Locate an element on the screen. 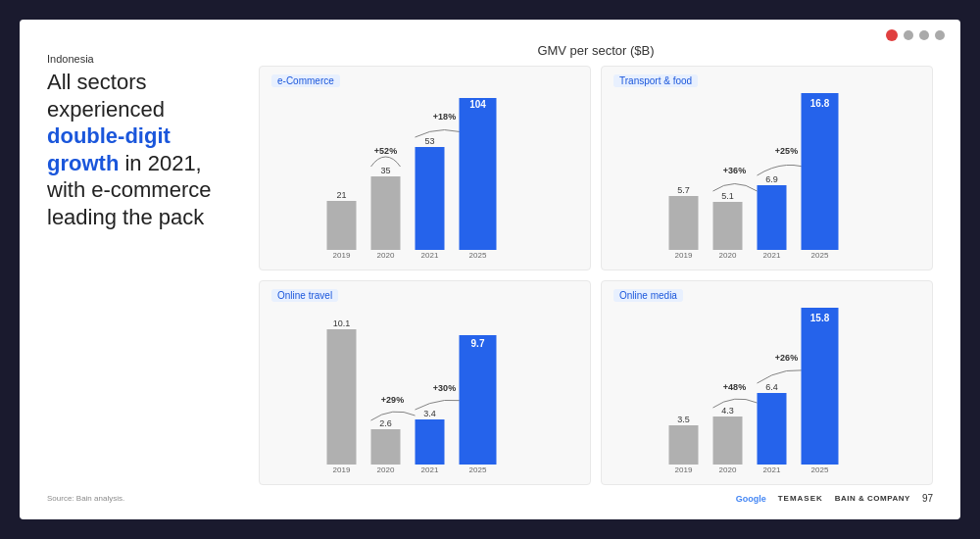  footer: Source: Bain analysis. Google TEMASEK BA… is located at coordinates (490, 498).